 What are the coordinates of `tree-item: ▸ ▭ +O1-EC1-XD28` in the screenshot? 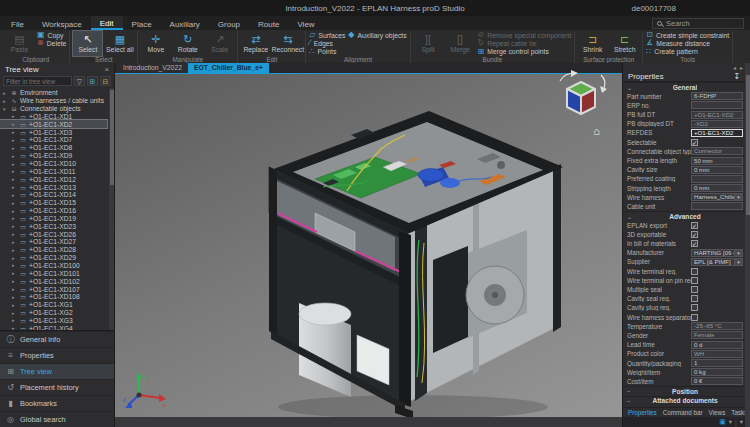 It's located at (54, 250).